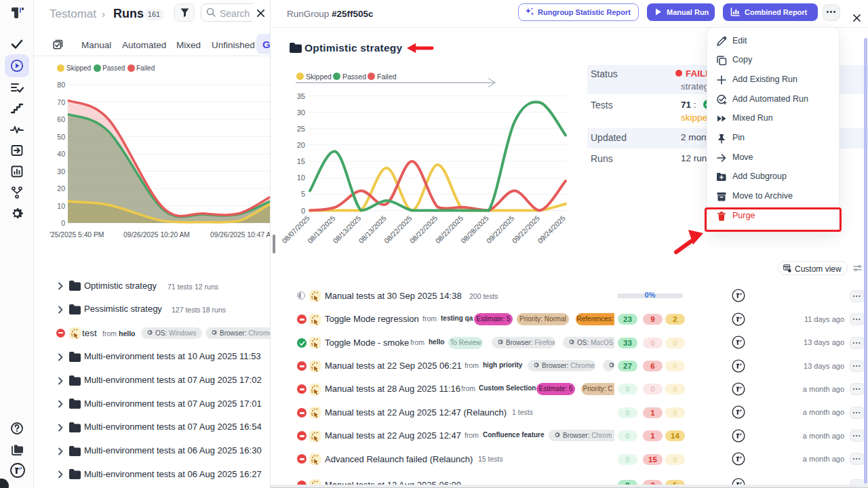 The height and width of the screenshot is (488, 868). I want to click on svg-text: 40, so click(61, 154).